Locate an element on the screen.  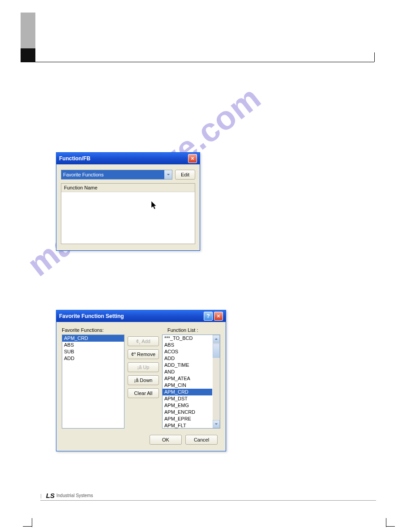
dialog-titlebar: Favorite Function Setting ? × is located at coordinates (141, 316).